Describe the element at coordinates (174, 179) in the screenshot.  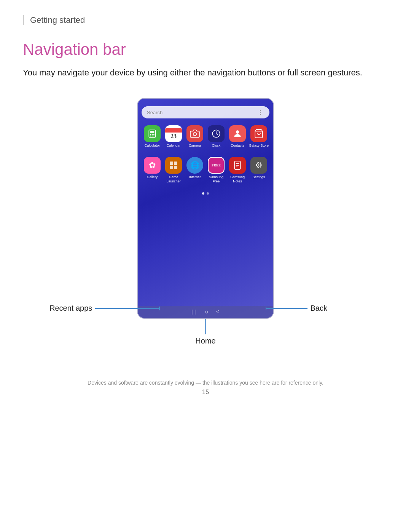
I see `gamelauncher-label: Game Launcher` at that location.